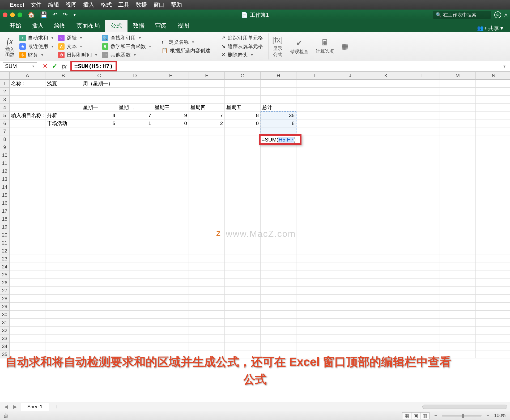 This screenshot has width=510, height=420. What do you see at coordinates (207, 139) in the screenshot?
I see `cell-F8` at bounding box center [207, 139].